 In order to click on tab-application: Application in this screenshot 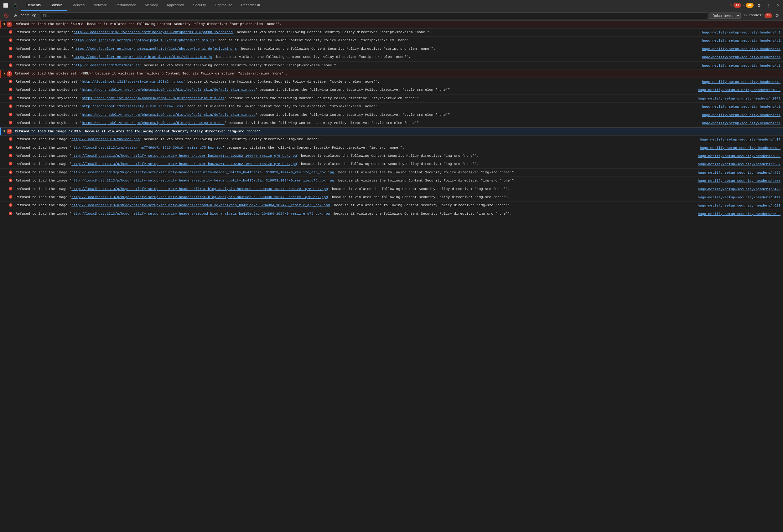, I will do `click(176, 5)`.